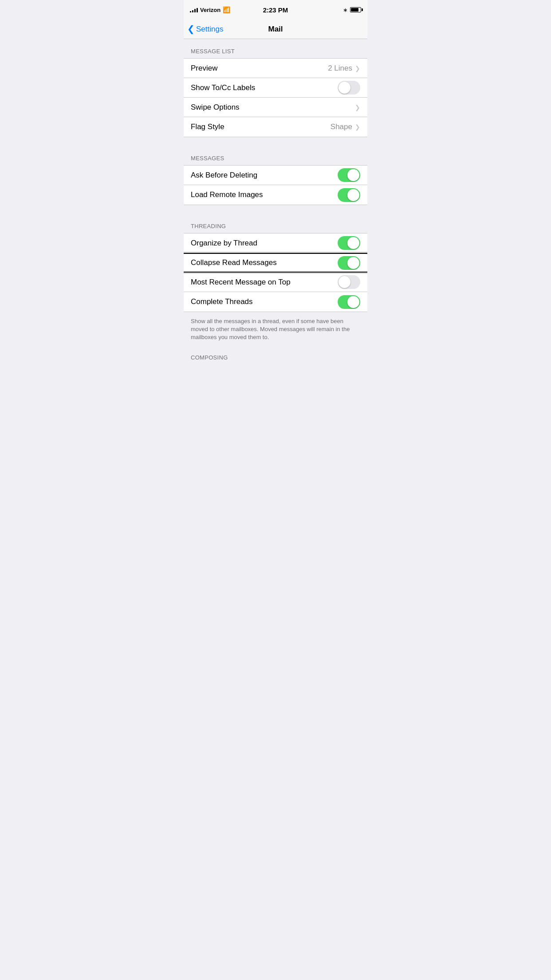  What do you see at coordinates (345, 10) in the screenshot?
I see `bluetooth-icon: ∗` at bounding box center [345, 10].